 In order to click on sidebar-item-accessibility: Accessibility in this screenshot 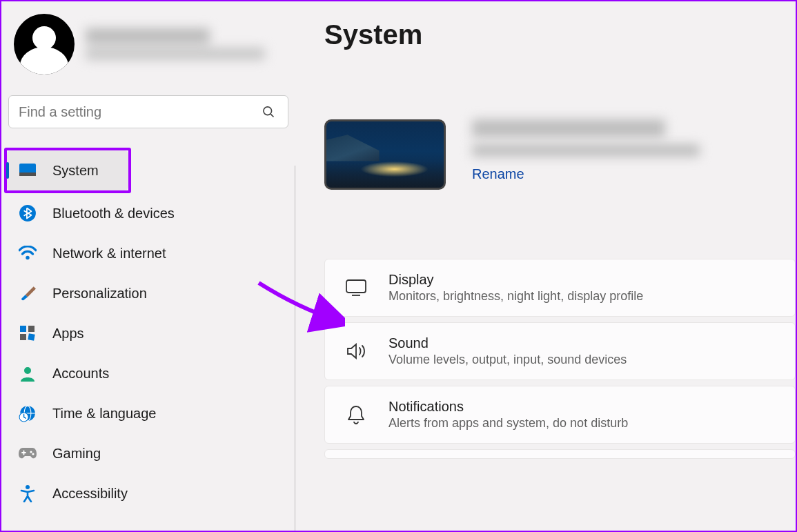, I will do `click(148, 493)`.